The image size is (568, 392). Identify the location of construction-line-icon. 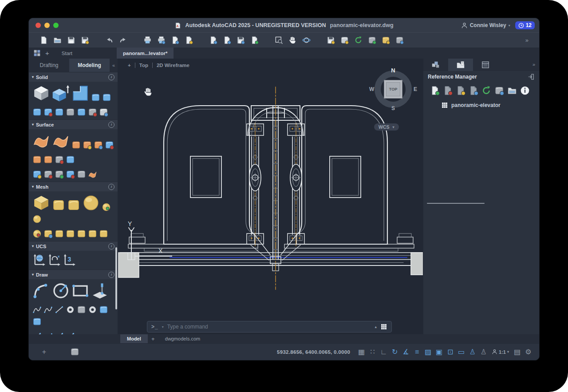
(70, 333).